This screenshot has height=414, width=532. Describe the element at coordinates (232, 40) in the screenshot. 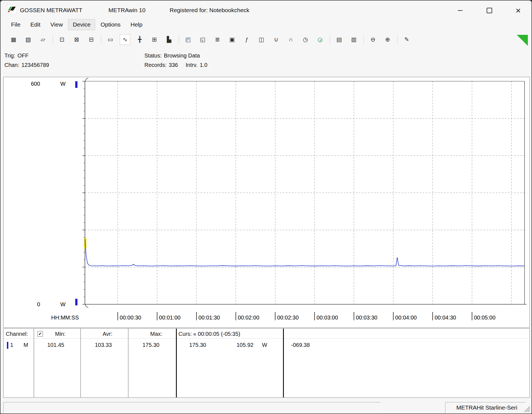

I see `monitor-icon: ▣` at that location.